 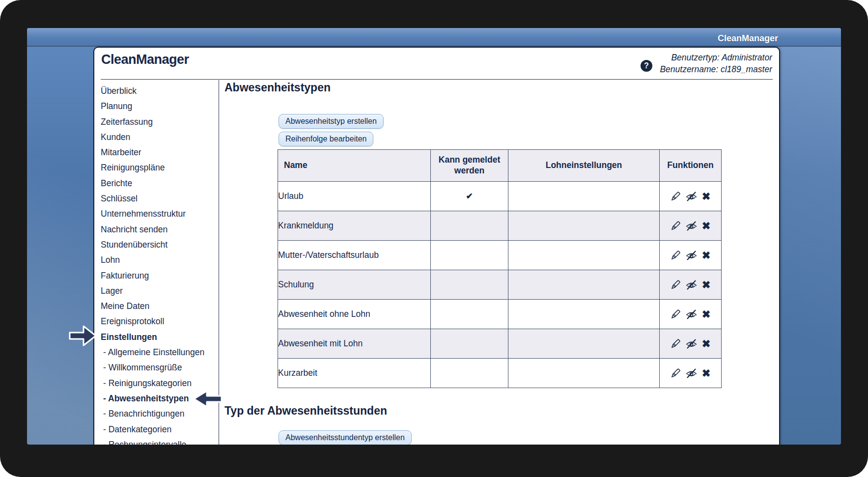 What do you see at coordinates (470, 196) in the screenshot?
I see `reportable-cell: ✔` at bounding box center [470, 196].